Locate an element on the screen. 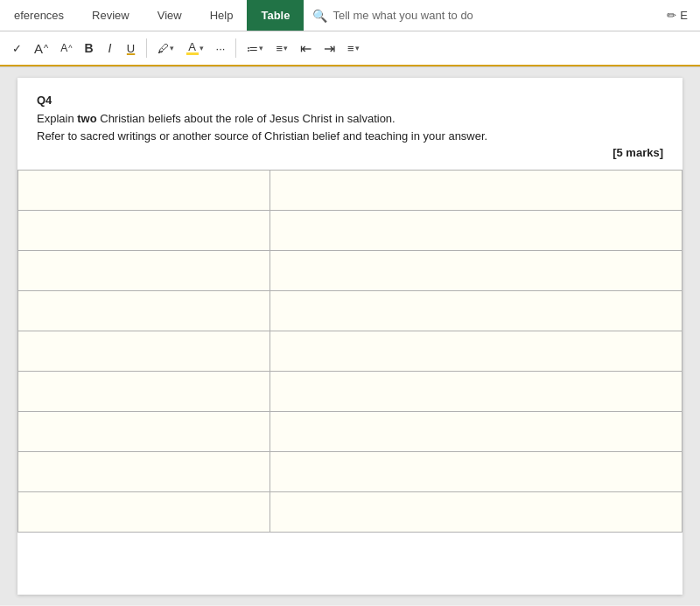 The image size is (700, 606). font-shrink-icon: A is located at coordinates (64, 48).